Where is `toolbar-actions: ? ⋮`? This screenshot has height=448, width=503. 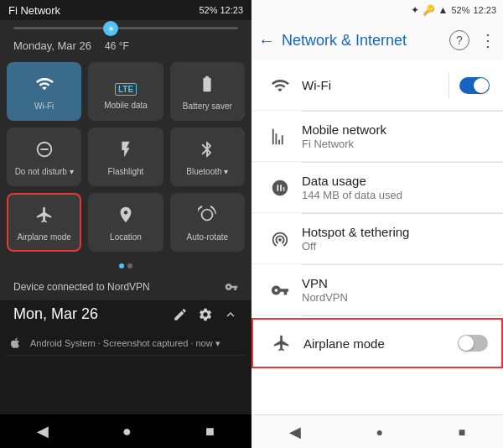 toolbar-actions: ? ⋮ is located at coordinates (473, 40).